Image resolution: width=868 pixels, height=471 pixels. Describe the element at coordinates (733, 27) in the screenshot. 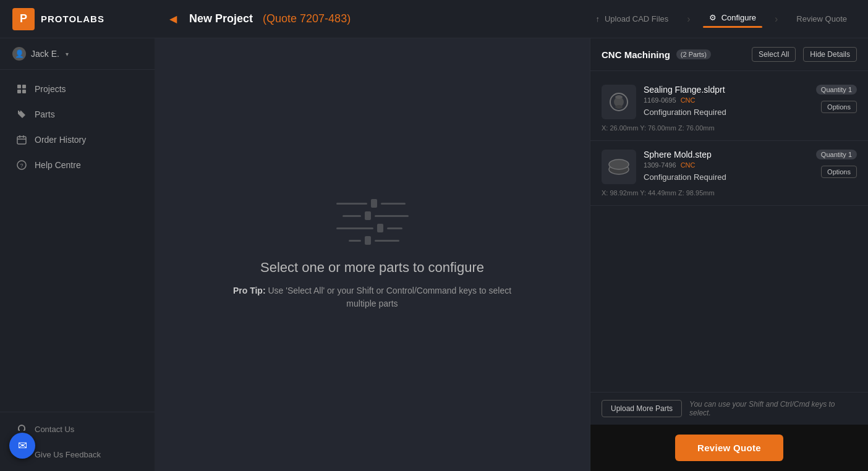

I see `step-active-indicator` at that location.